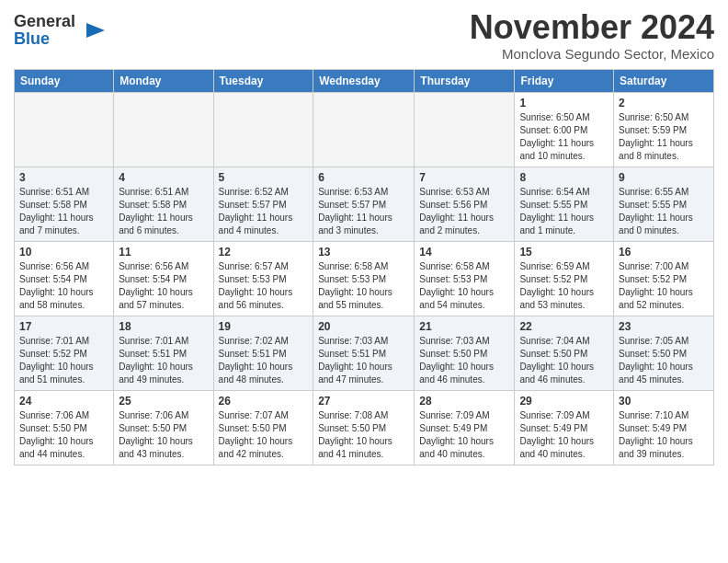 The width and height of the screenshot is (728, 563). Describe the element at coordinates (364, 35) in the screenshot. I see `header: General Blue November 2024 Monclova Segu…` at that location.